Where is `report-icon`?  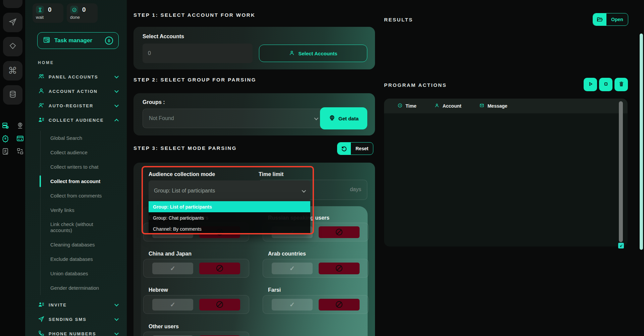 report-icon is located at coordinates (5, 152).